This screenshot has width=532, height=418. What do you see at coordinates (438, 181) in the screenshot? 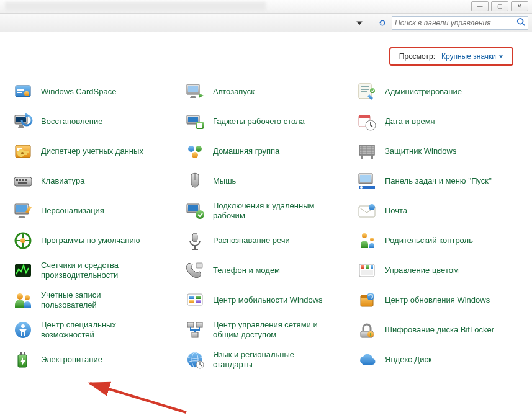
I see `cpl-item-taskbar: Панель задач и меню ''Пуск''` at bounding box center [438, 181].